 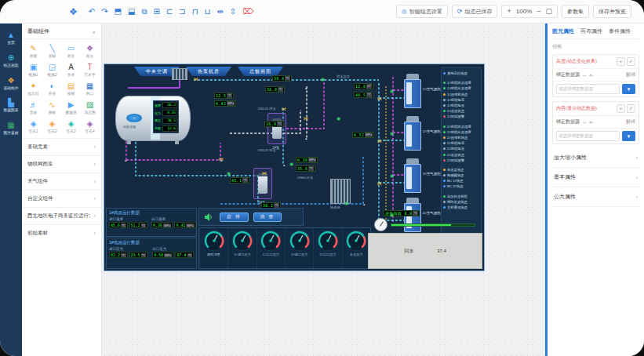 I want to click on palette-item: T 艺术字, so click(x=89, y=70).